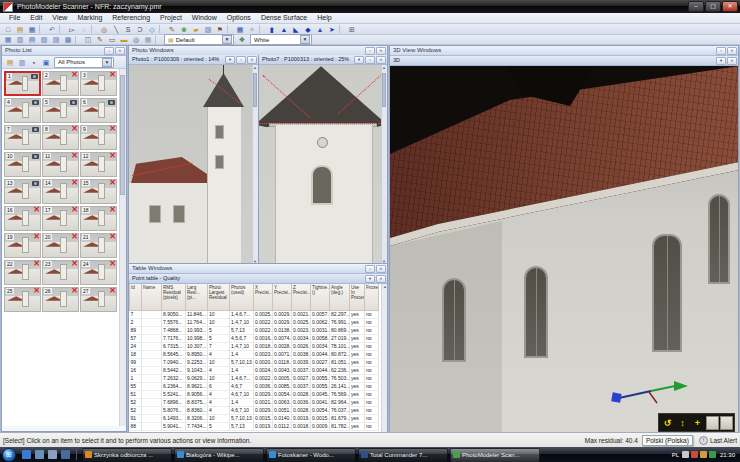 The height and width of the screenshot is (462, 740). What do you see at coordinates (724, 440) in the screenshot?
I see `last-alert-label: Last Alert` at bounding box center [724, 440].